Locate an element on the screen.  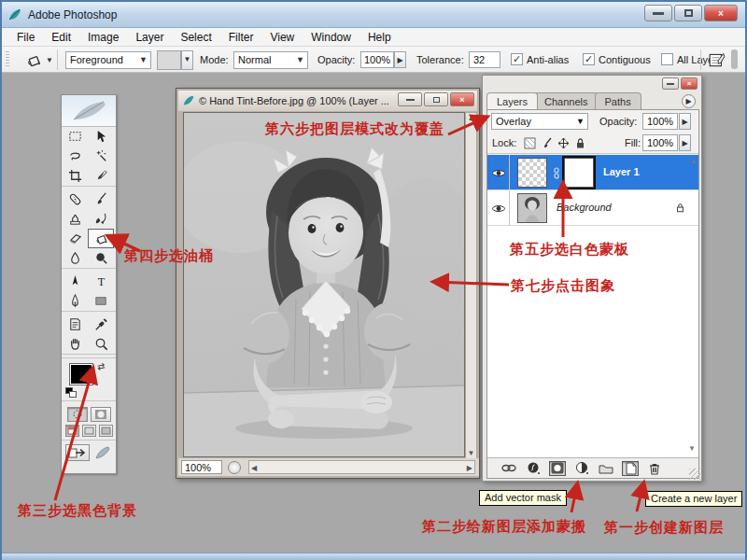
lock-all-icon is located at coordinates (581, 144).